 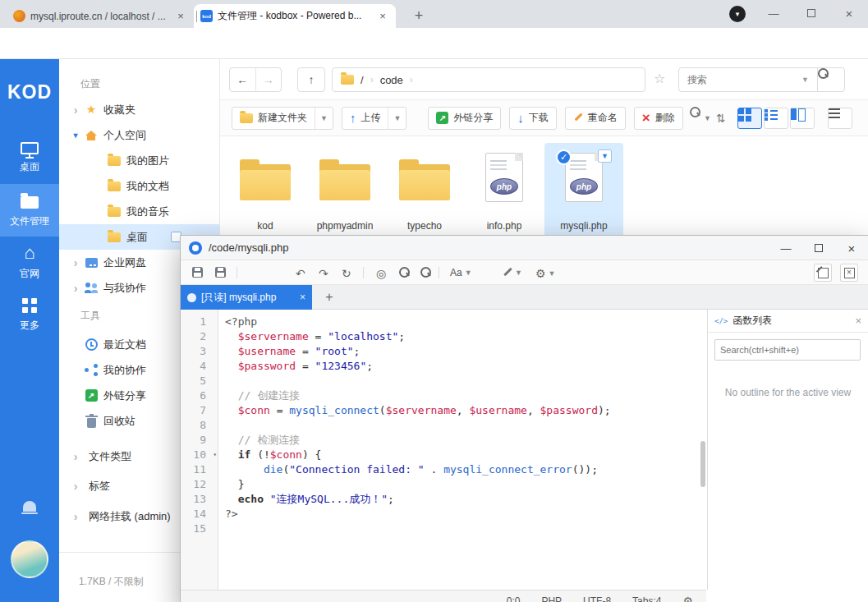 I want to click on tree-item: ▾个人空间, so click(x=140, y=135).